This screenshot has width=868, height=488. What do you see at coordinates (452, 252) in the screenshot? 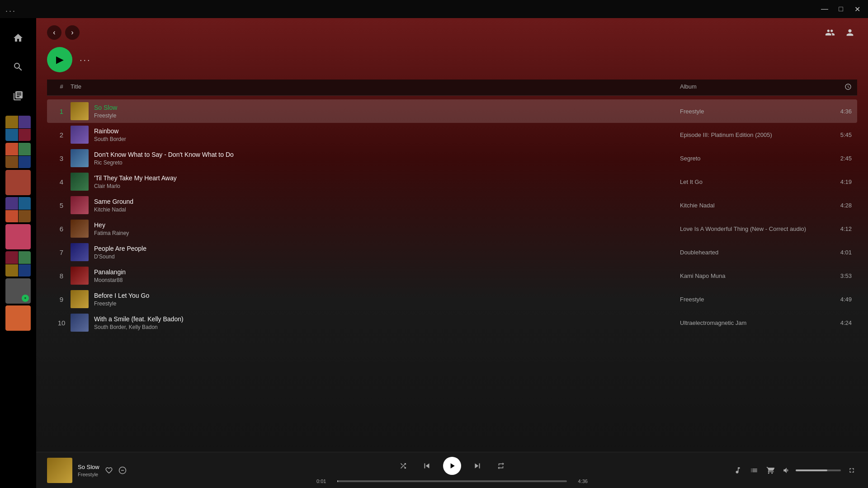
I see `table-row: 7 People Are People D'Sound Doublehearte…` at bounding box center [452, 252].